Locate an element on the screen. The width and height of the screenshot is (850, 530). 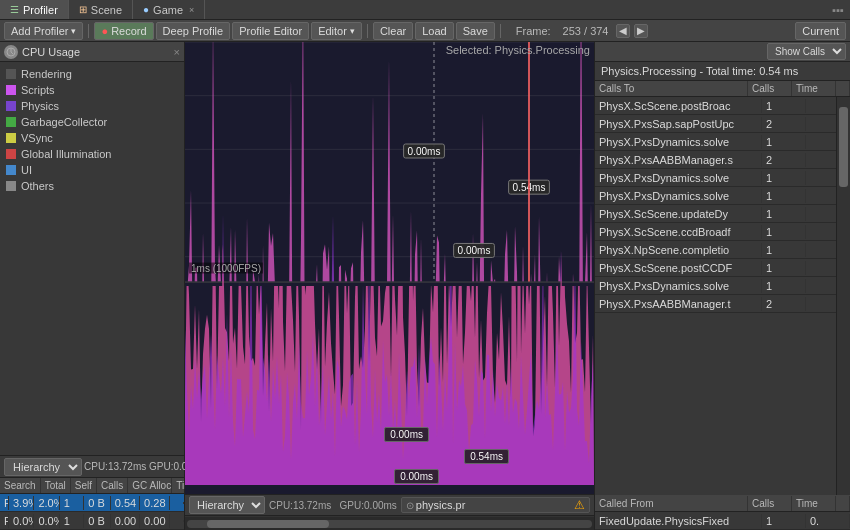
gc-color is located at coordinates (11, 122).